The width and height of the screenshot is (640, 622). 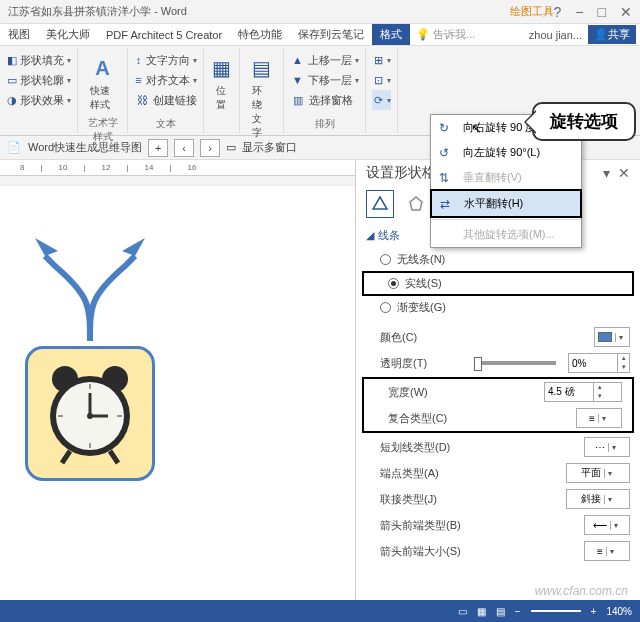 What do you see at coordinates (380, 204) in the screenshot?
I see `fill-line-category` at bounding box center [380, 204].